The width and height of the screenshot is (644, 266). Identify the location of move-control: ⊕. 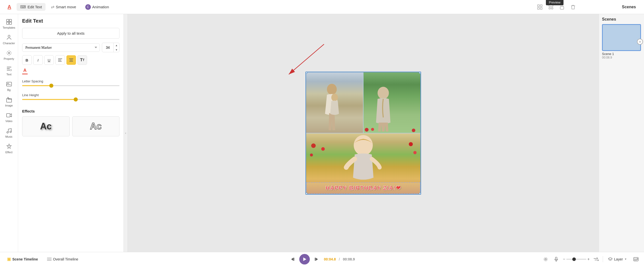
(358, 194).